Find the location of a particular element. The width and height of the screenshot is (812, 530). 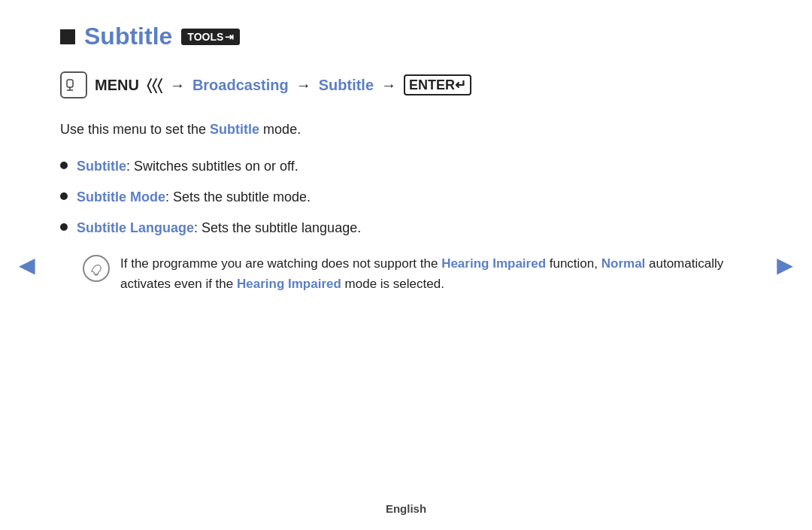

note-hearing-impaired-1: Hearing Impaired is located at coordinates (493, 263).